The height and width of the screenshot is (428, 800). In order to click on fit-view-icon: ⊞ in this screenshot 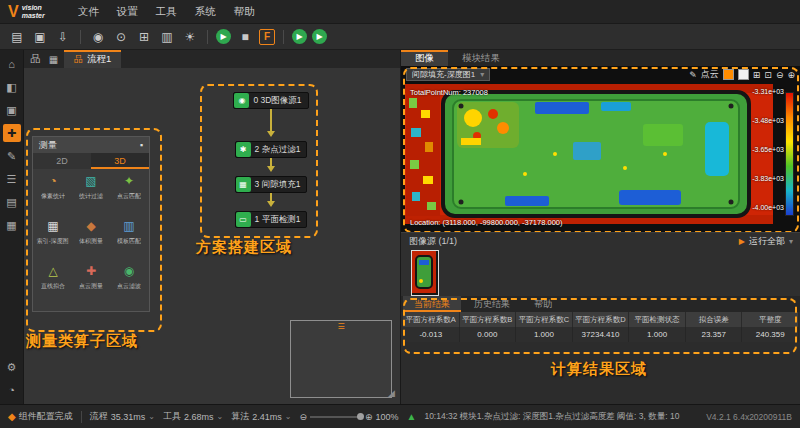, I will do `click(757, 75)`.